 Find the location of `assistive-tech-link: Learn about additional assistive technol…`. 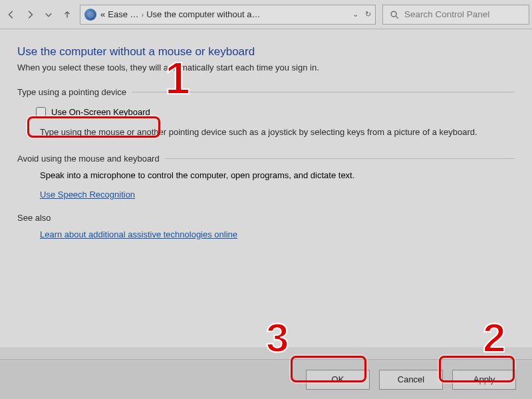

assistive-tech-link: Learn about additional assistive technol… is located at coordinates (138, 234).